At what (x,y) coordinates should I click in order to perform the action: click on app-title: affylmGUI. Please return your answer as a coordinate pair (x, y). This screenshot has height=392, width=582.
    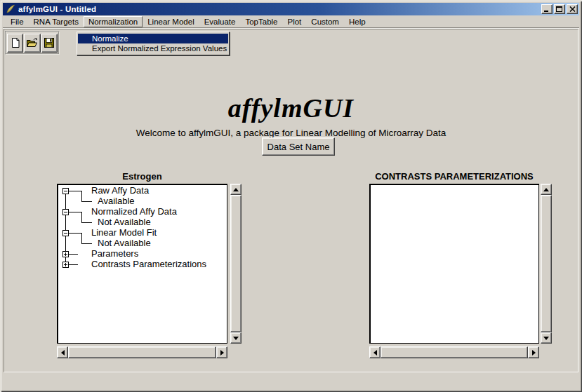
    Looking at the image, I should click on (291, 108).